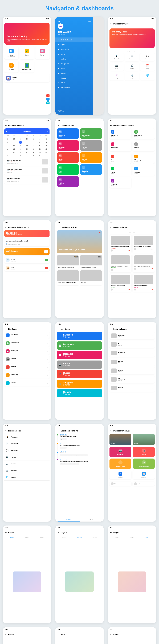 The image size is (159, 644). What do you see at coordinates (91, 170) in the screenshot?
I see `grid-tile: ▢Calendar5 items` at bounding box center [91, 170].